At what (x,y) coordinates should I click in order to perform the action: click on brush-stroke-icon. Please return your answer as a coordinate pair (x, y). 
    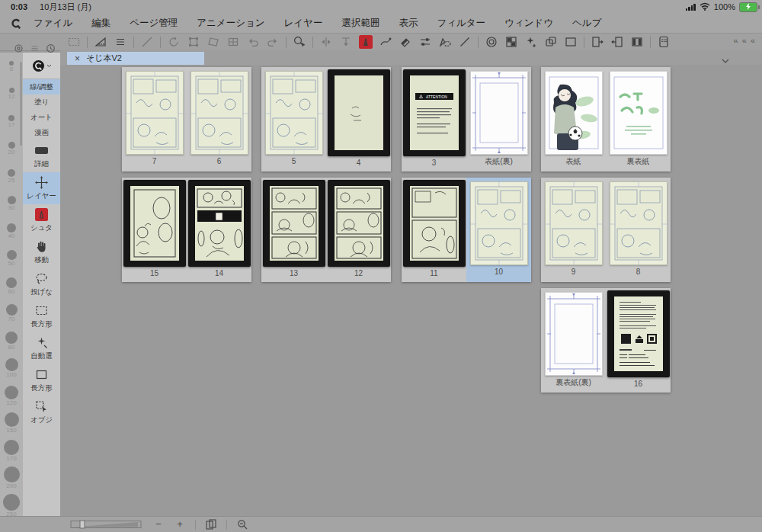
    Looking at the image, I should click on (465, 42).